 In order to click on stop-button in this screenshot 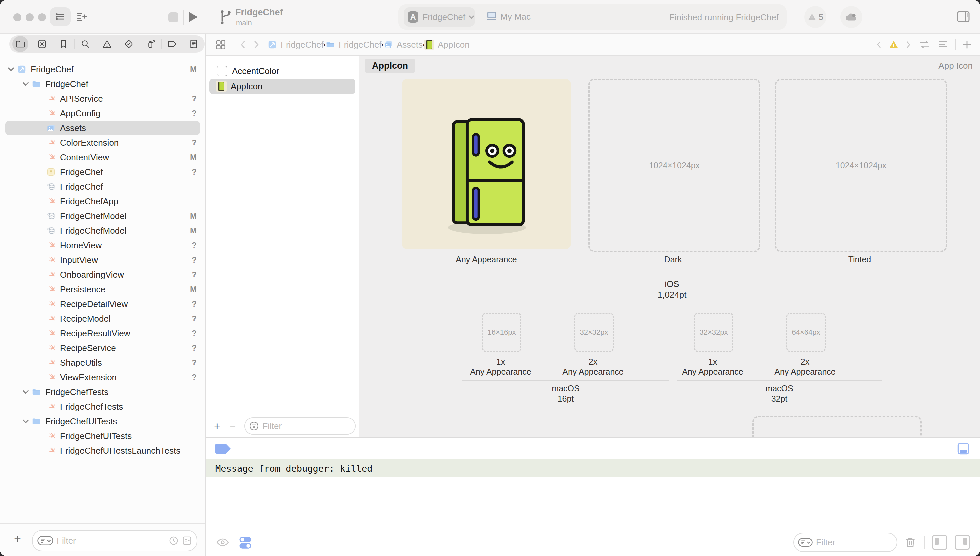, I will do `click(173, 17)`.